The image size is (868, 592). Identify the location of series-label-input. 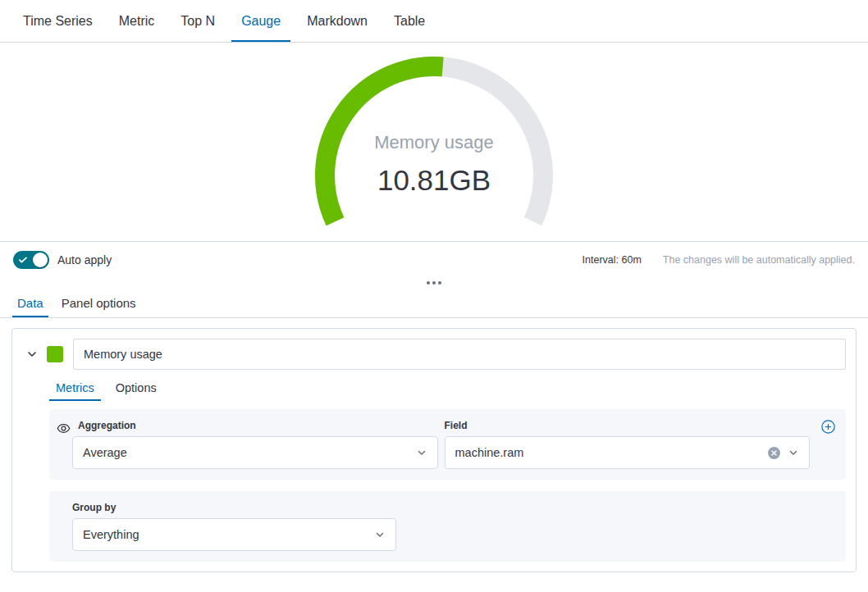
(459, 354).